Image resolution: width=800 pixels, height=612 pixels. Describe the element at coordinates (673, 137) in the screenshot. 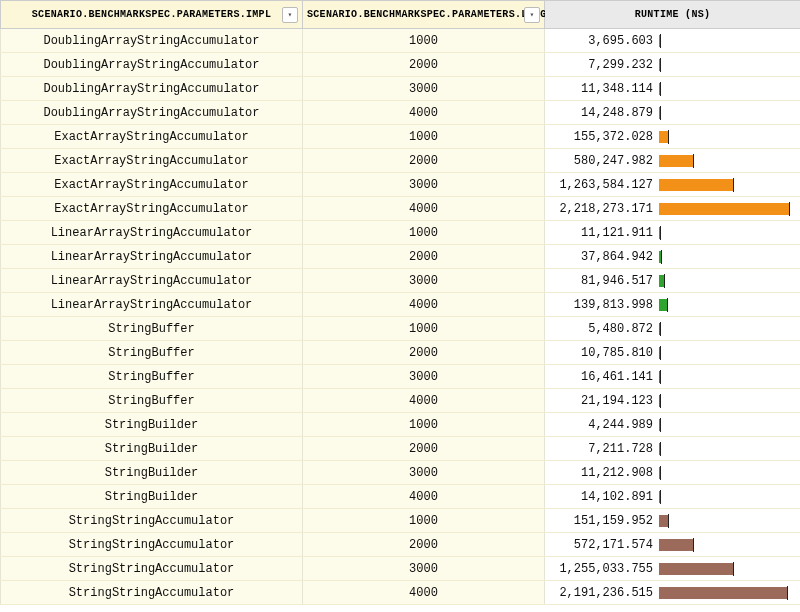

I see `runtime-cell: 155,372.028` at that location.